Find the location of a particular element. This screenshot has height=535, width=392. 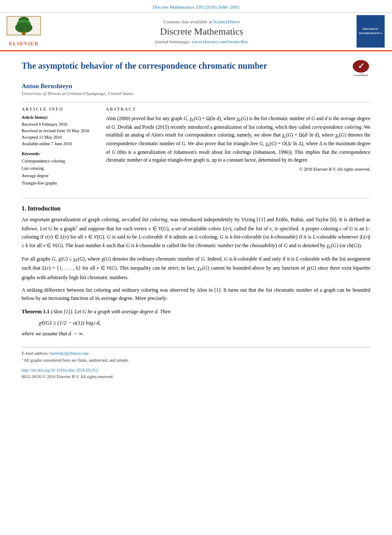

copyright-notice: © 2016 Elsevier B.V. All rights reserved… is located at coordinates (238, 169).